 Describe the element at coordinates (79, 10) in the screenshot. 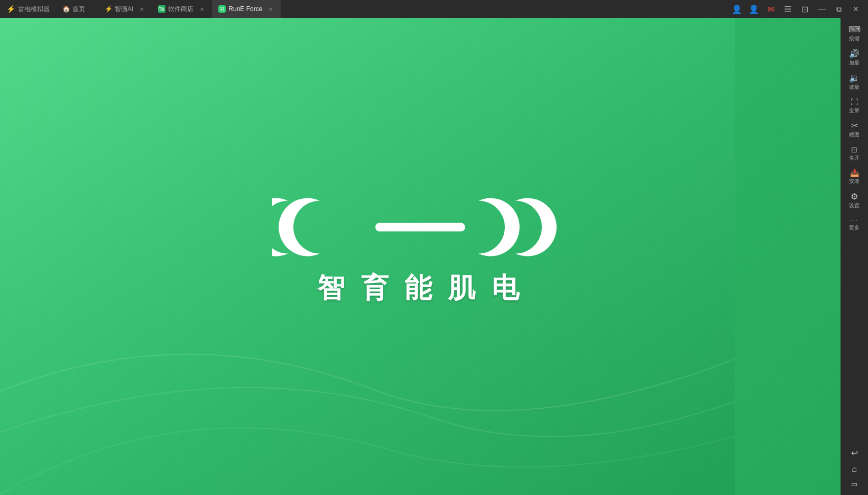

I see `tab-home-label: 首页` at that location.